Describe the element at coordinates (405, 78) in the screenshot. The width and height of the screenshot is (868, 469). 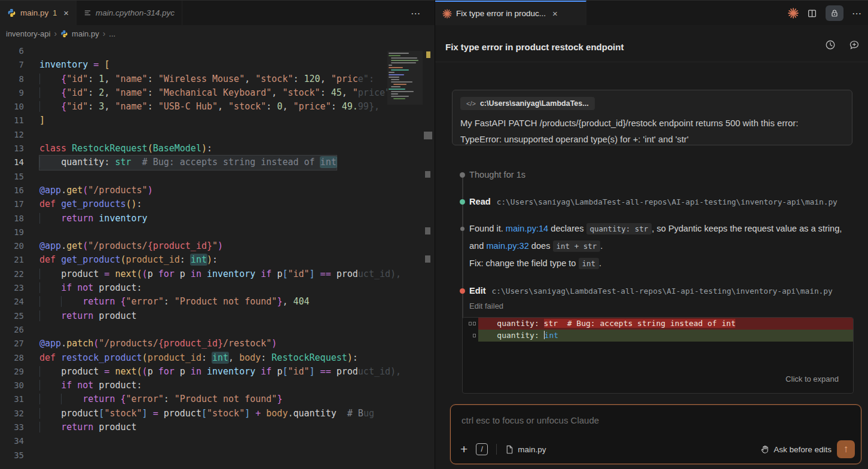
I see `minimap` at that location.